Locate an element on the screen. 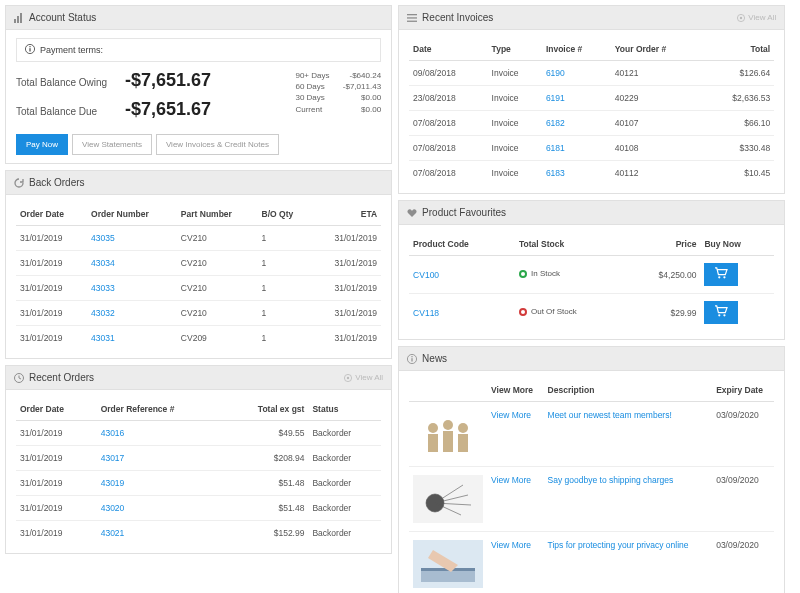  col-view-more: View More is located at coordinates (515, 390).